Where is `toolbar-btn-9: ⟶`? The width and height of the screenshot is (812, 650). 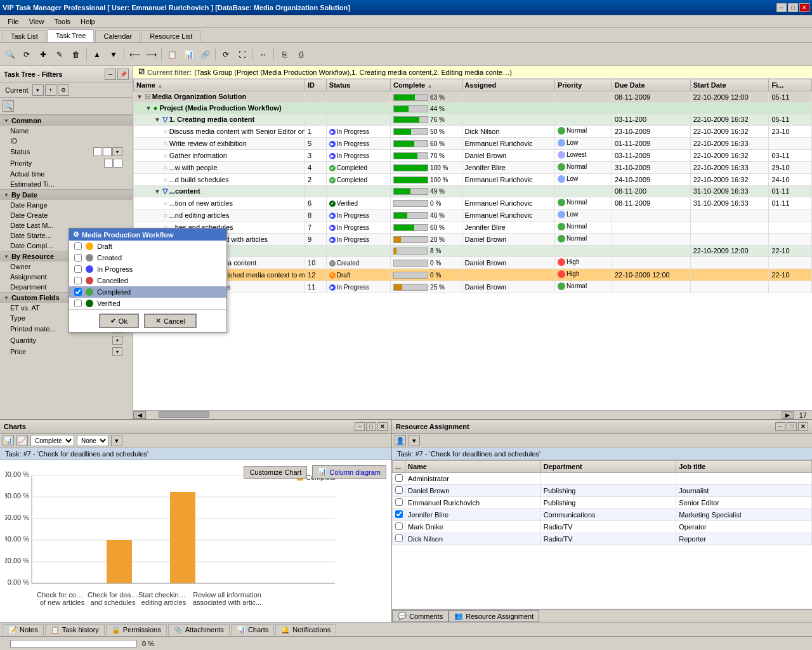
toolbar-btn-9: ⟶ is located at coordinates (151, 55).